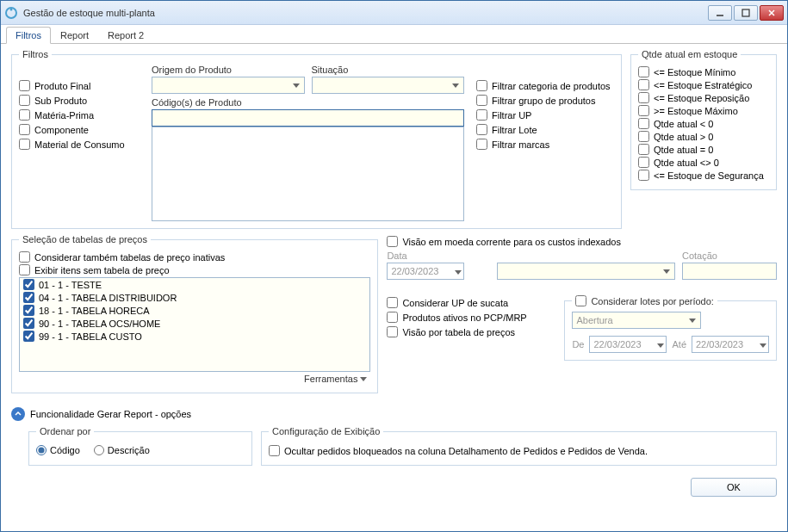 The width and height of the screenshot is (788, 532). I want to click on cbx-qtde-neq-0: Qtde atual <> 0, so click(704, 162).